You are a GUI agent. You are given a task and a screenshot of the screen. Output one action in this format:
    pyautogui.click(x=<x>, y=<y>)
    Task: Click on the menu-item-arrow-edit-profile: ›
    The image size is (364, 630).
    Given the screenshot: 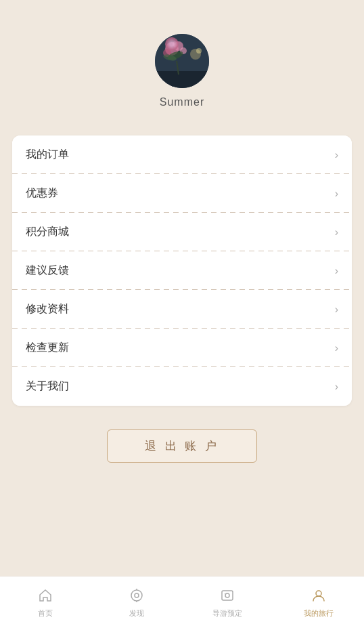 What is the action you would take?
    pyautogui.click(x=337, y=310)
    